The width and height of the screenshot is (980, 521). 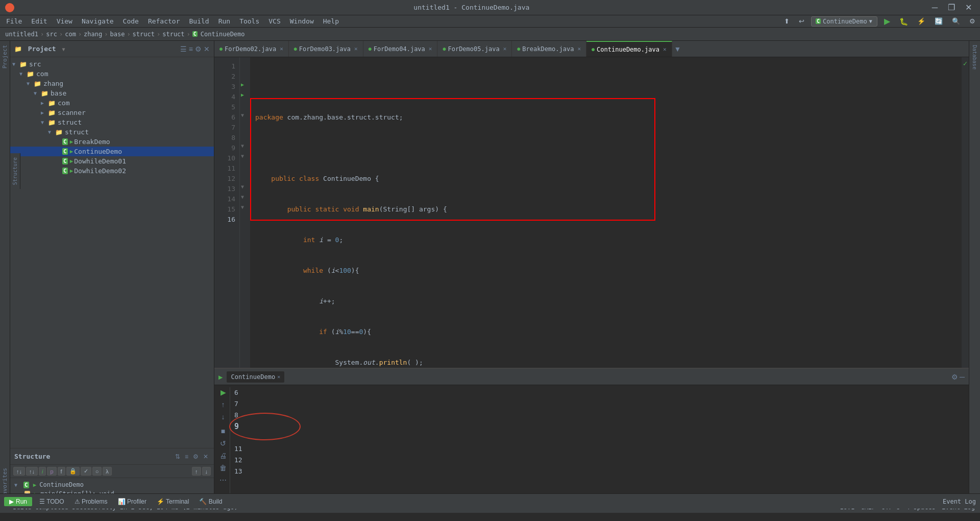 I want to click on run-stop-btn: ■, so click(x=223, y=431).